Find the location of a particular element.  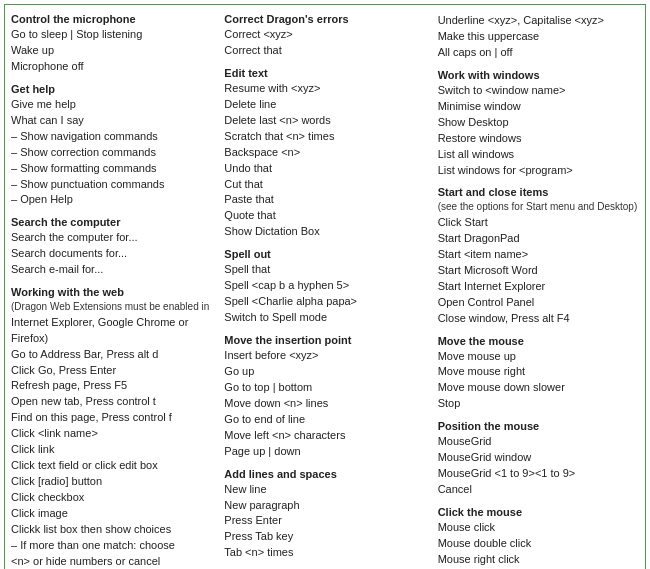

line-col2-1-7: Paste that is located at coordinates (324, 200).